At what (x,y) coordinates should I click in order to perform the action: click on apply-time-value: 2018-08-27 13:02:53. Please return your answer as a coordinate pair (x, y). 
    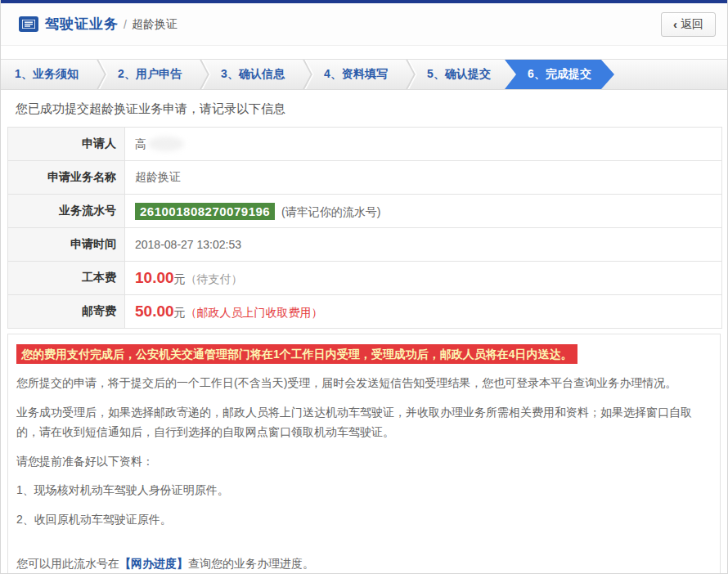
    Looking at the image, I should click on (424, 245).